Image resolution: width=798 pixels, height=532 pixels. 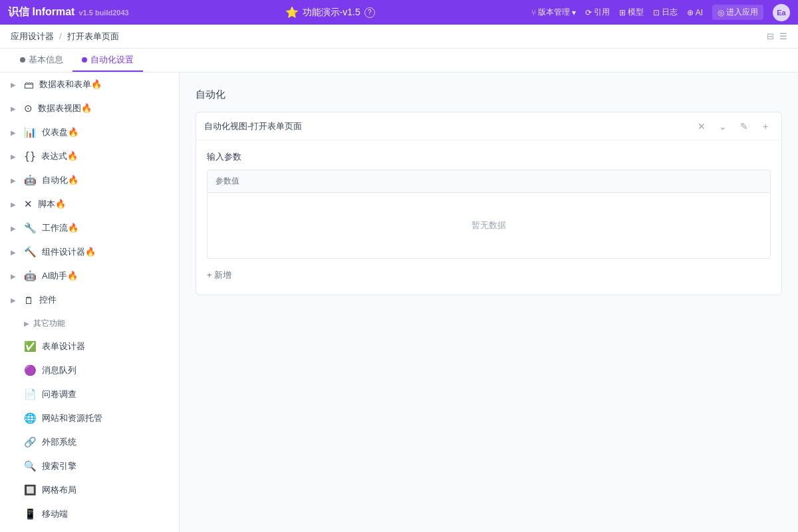 I want to click on sidebar-item-mobile: ▶ 📱 移动端 +, so click(x=89, y=514).